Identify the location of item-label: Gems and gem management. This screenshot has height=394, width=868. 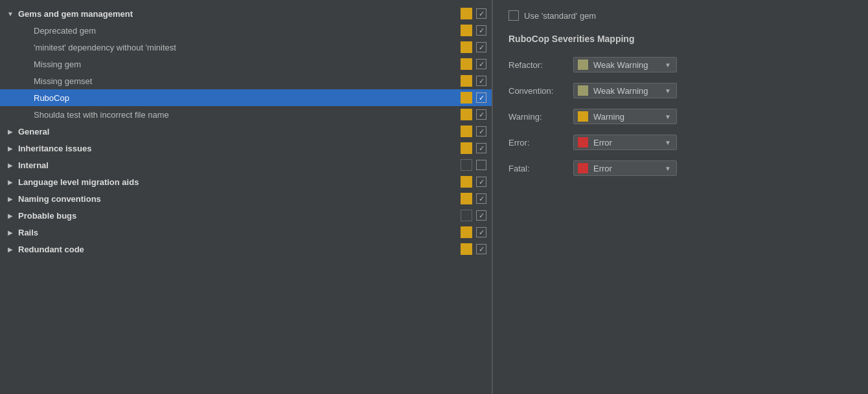
(240, 14).